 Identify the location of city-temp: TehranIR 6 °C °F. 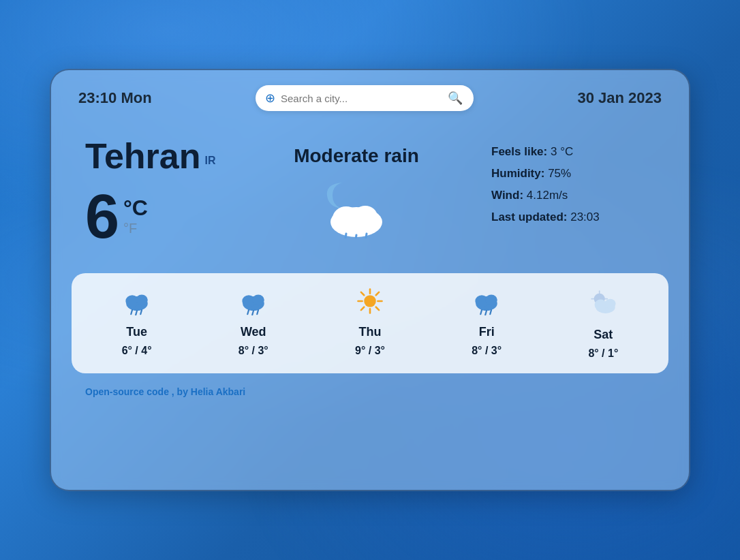
(153, 193).